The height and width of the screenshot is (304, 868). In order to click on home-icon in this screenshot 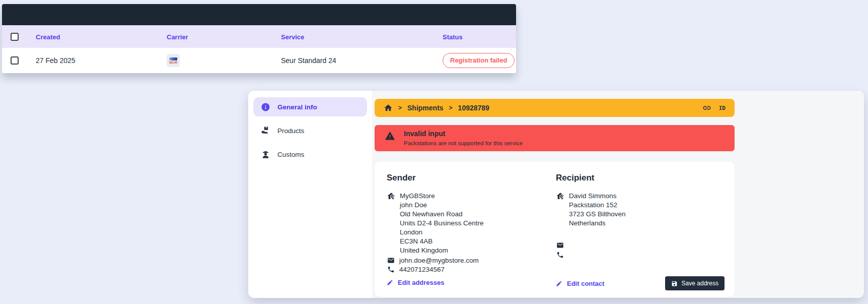, I will do `click(388, 108)`.